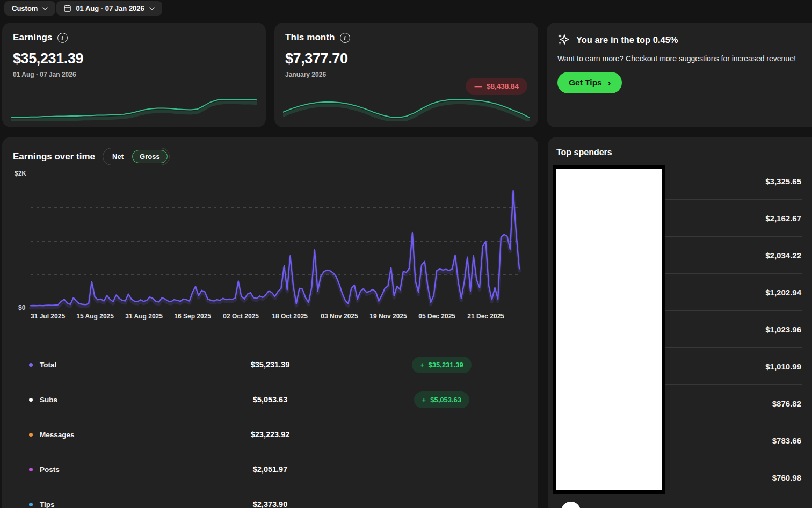 The image size is (812, 508). I want to click on spender-amount: $783.66, so click(787, 440).